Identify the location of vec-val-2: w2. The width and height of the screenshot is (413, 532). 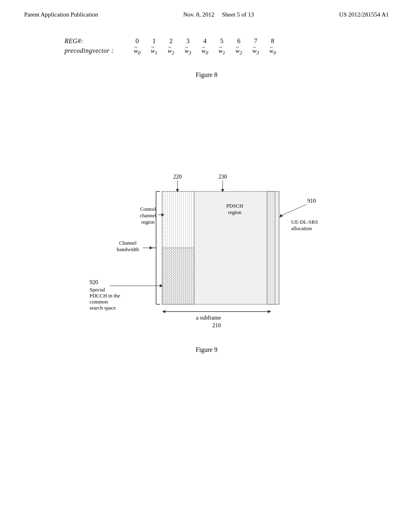
(171, 52).